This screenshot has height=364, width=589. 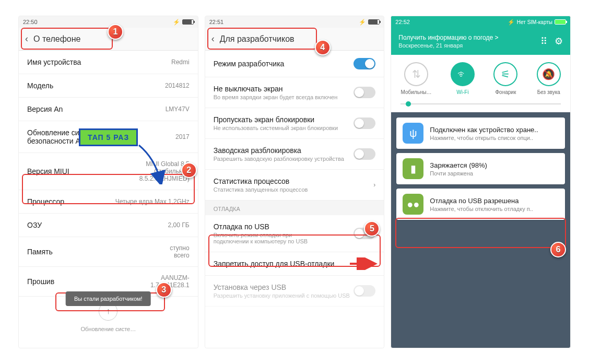 What do you see at coordinates (189, 170) in the screenshot?
I see `marker-2: 2` at bounding box center [189, 170].